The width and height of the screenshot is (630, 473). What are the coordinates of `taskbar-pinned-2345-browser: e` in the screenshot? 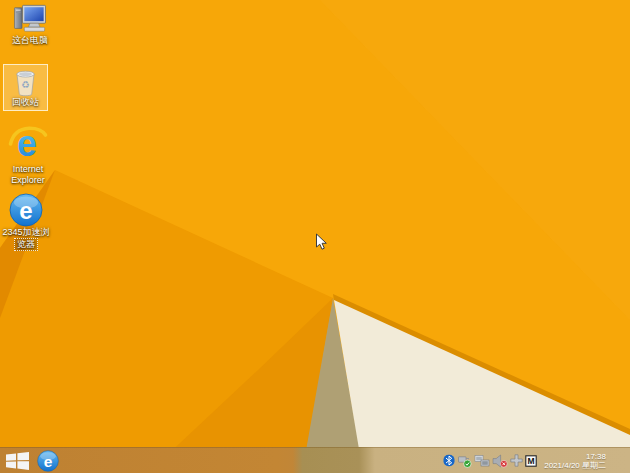 It's located at (48, 461).